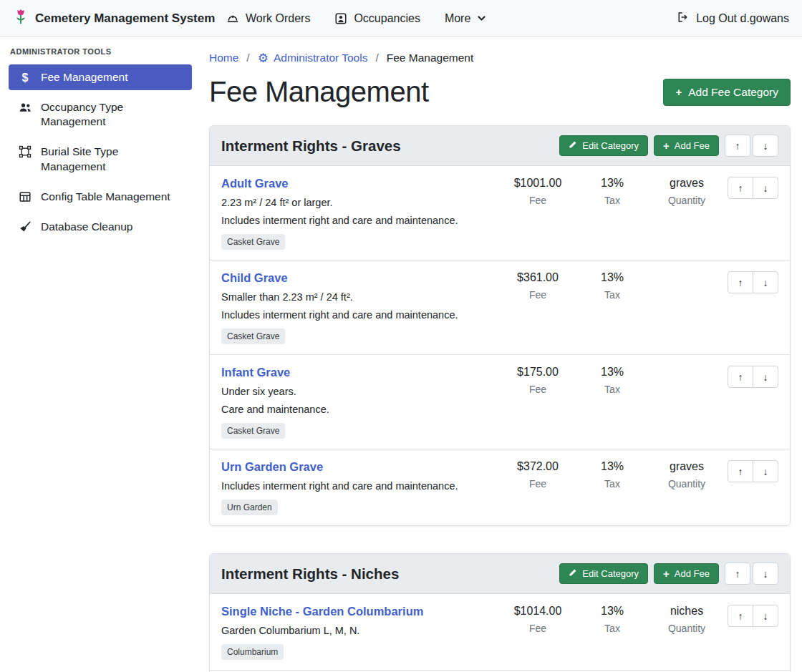  I want to click on sidebar-item-label: Config Table Management, so click(106, 197).